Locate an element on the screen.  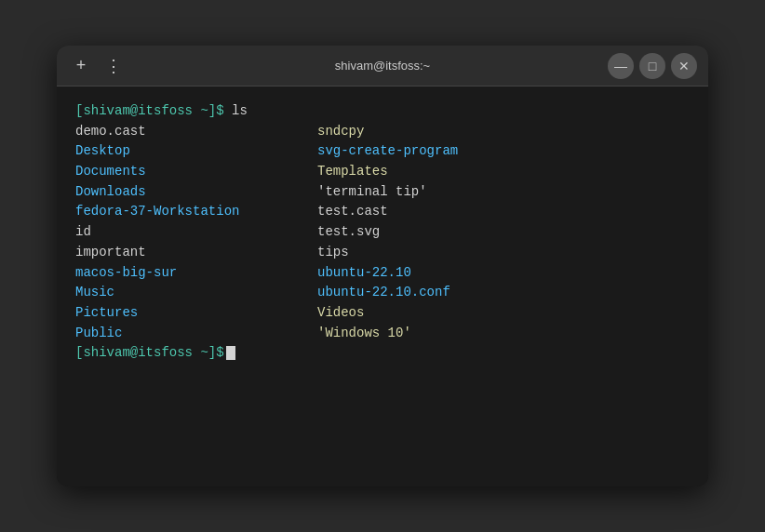
close-button: ✕ is located at coordinates (684, 66).